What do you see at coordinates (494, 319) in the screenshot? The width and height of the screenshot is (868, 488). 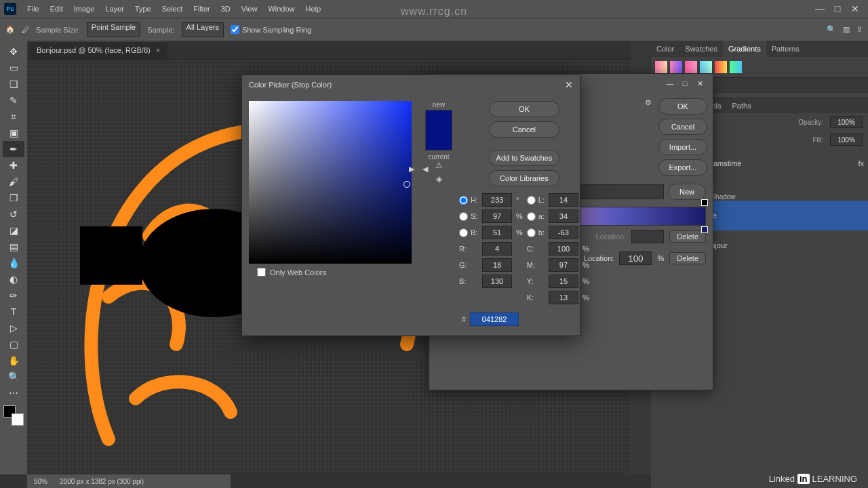 I see `hex-field` at bounding box center [494, 319].